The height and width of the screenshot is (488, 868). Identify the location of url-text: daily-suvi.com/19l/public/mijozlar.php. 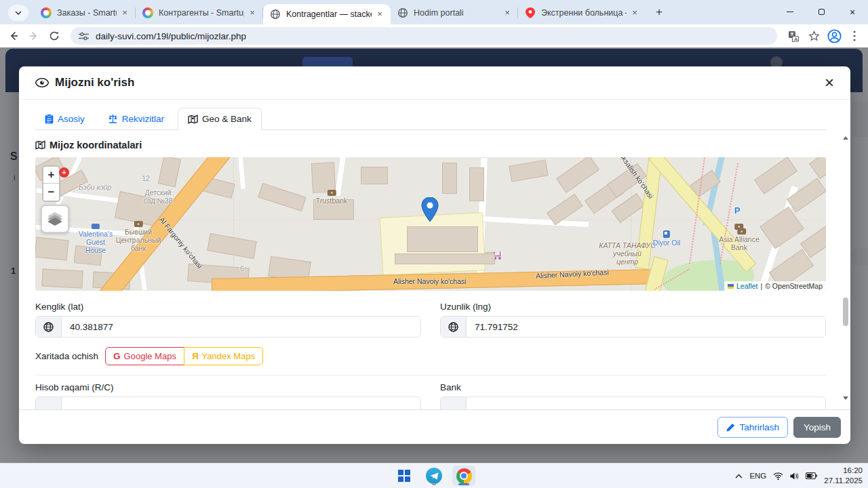
(171, 37).